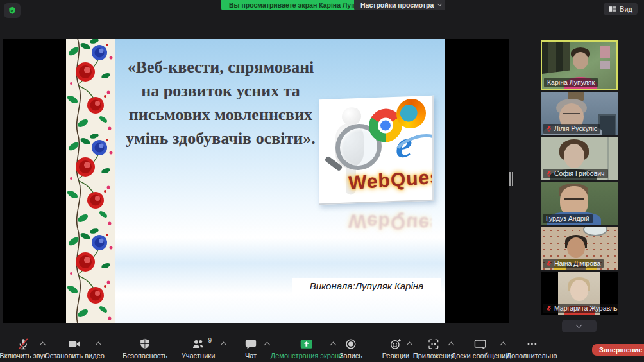  Describe the element at coordinates (367, 286) in the screenshot. I see `slide-author: Виконала:Лупуляк Каріна` at that location.